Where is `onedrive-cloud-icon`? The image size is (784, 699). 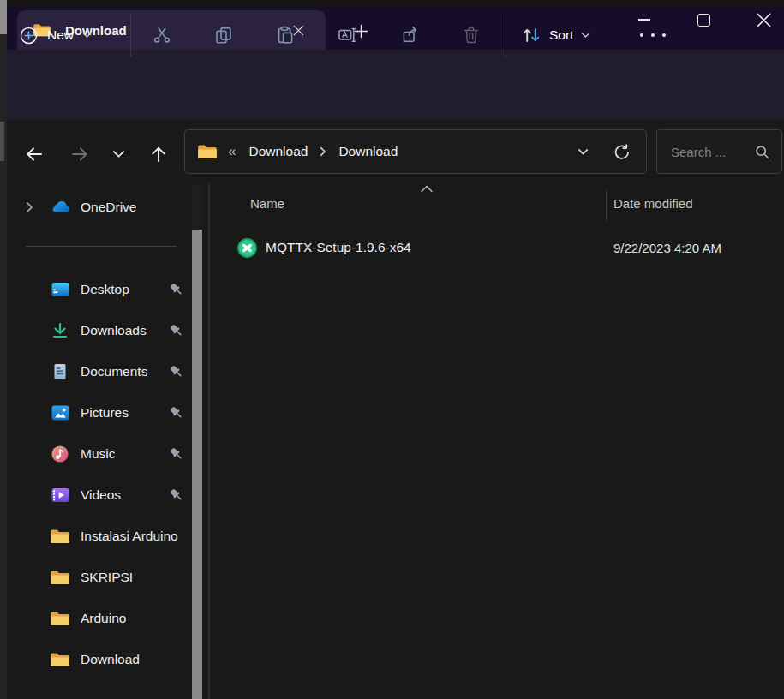
onedrive-cloud-icon is located at coordinates (60, 207).